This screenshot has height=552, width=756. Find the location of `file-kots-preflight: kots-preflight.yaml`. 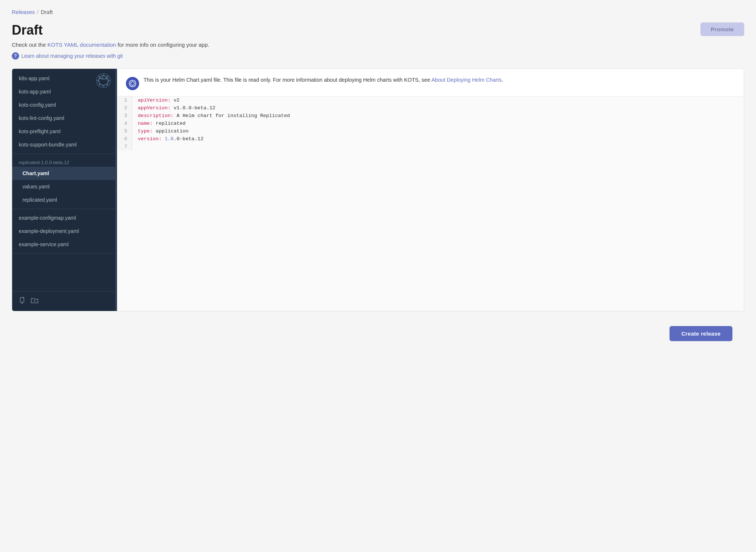

file-kots-preflight: kots-preflight.yaml is located at coordinates (64, 131).